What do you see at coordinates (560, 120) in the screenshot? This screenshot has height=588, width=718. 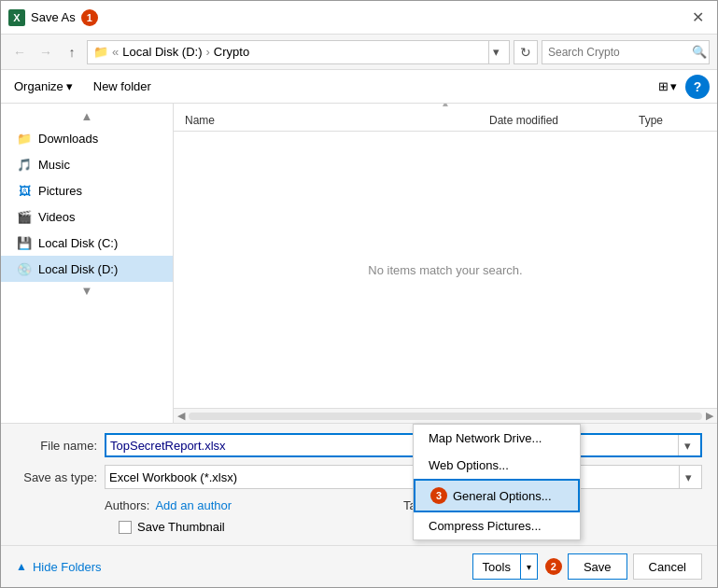 I see `col-date-modified: Date modified` at bounding box center [560, 120].